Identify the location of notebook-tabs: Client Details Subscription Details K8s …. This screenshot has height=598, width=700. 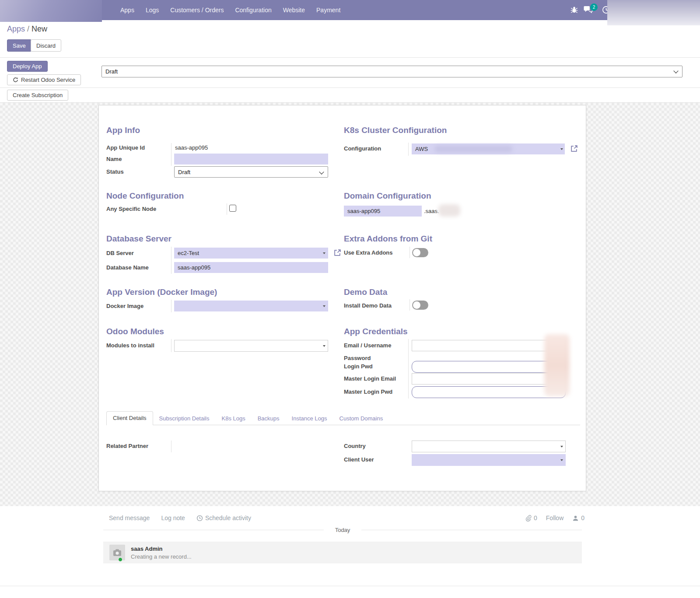
(248, 419).